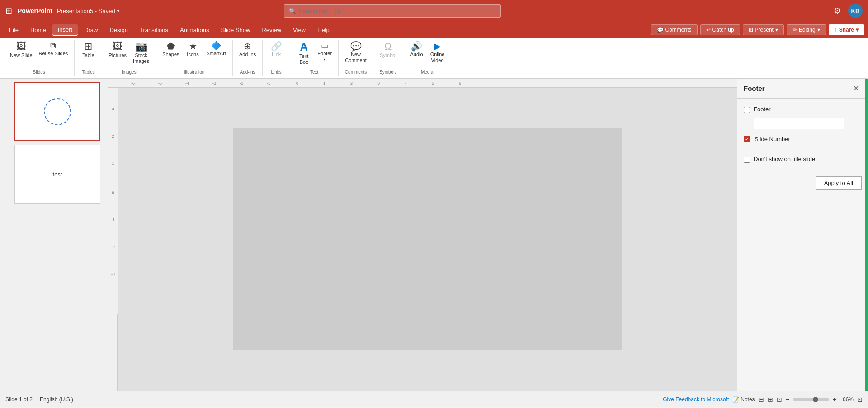 The height and width of the screenshot is (408, 868). Describe the element at coordinates (133, 83) in the screenshot. I see `svg-text: -6` at that location.